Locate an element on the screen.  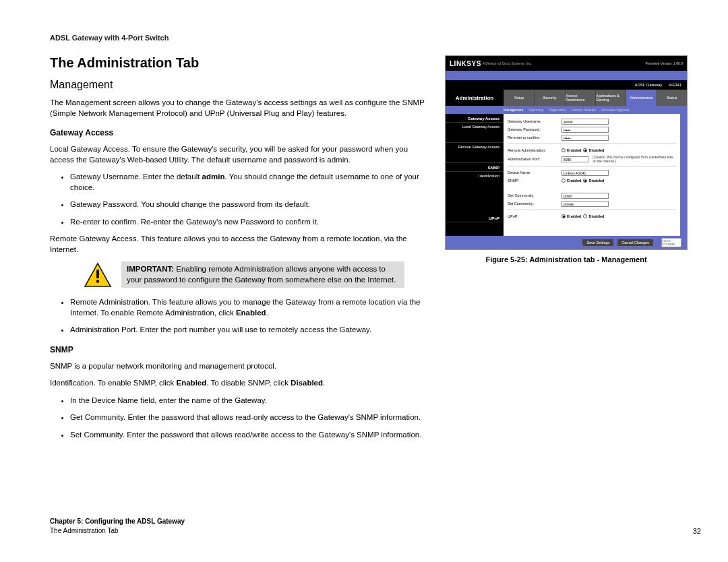
li-username-bold: admin is located at coordinates (214, 177).